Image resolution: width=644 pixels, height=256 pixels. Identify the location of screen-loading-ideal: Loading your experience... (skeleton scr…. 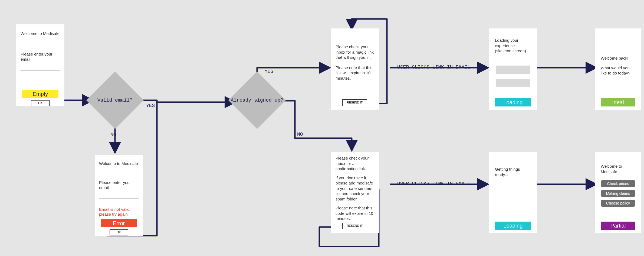
(513, 69).